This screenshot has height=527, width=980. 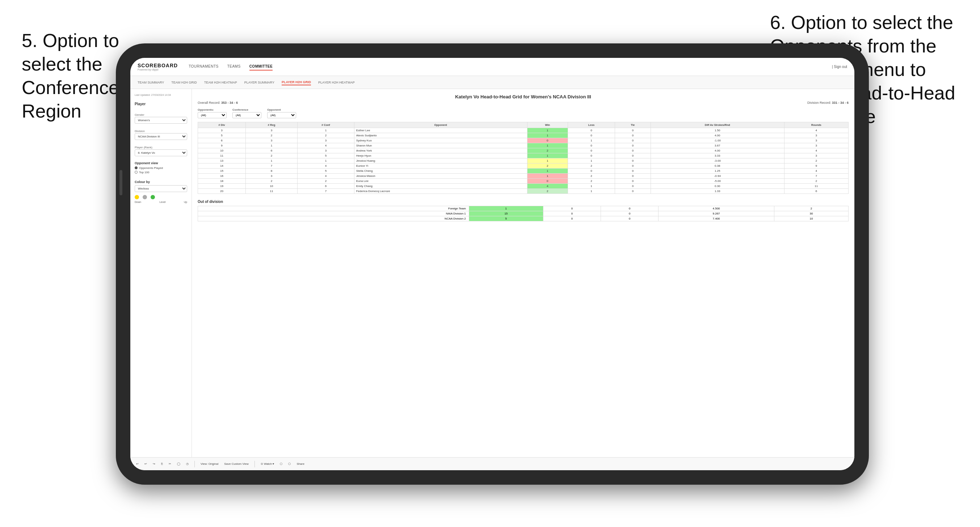 I want to click on legend-circle-down, so click(x=137, y=197).